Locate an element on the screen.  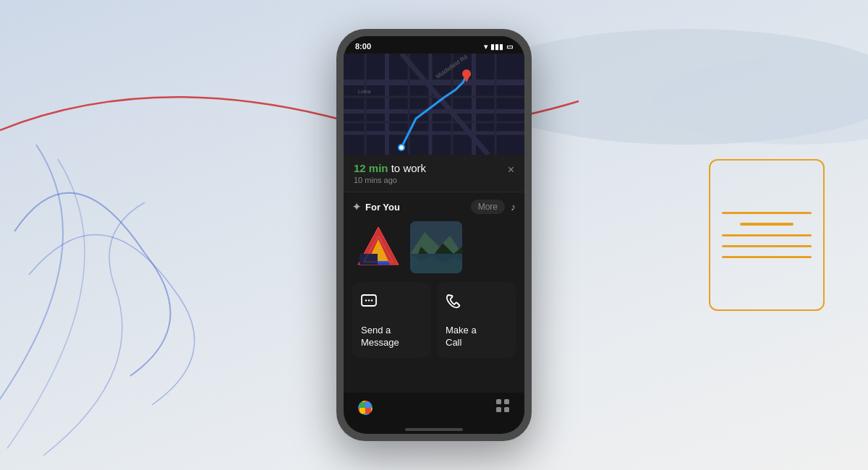
notepad-highlight is located at coordinates (767, 224).